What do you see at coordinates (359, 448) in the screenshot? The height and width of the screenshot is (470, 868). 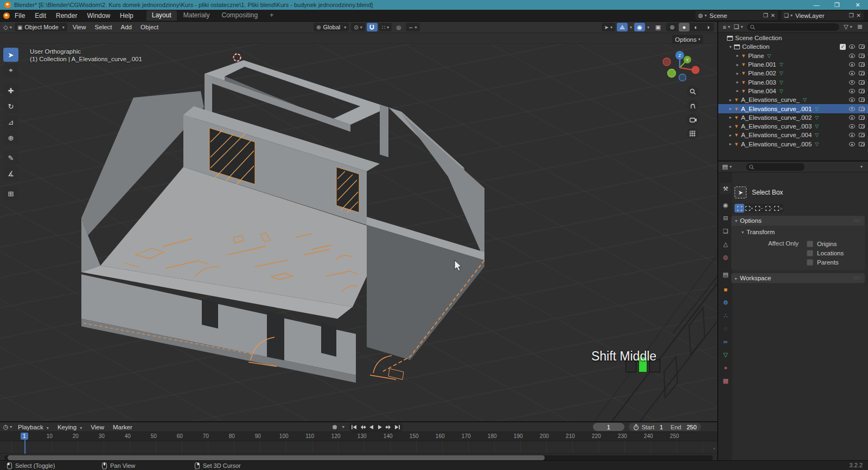 I see `timeline-channels` at bounding box center [359, 448].